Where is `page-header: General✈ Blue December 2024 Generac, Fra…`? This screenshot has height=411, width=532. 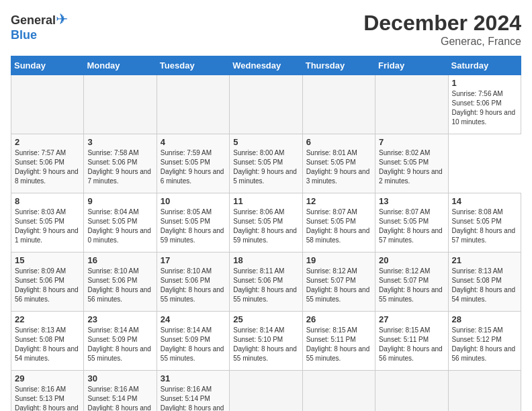 page-header: General✈ Blue December 2024 Generac, Fra… is located at coordinates (266, 30).